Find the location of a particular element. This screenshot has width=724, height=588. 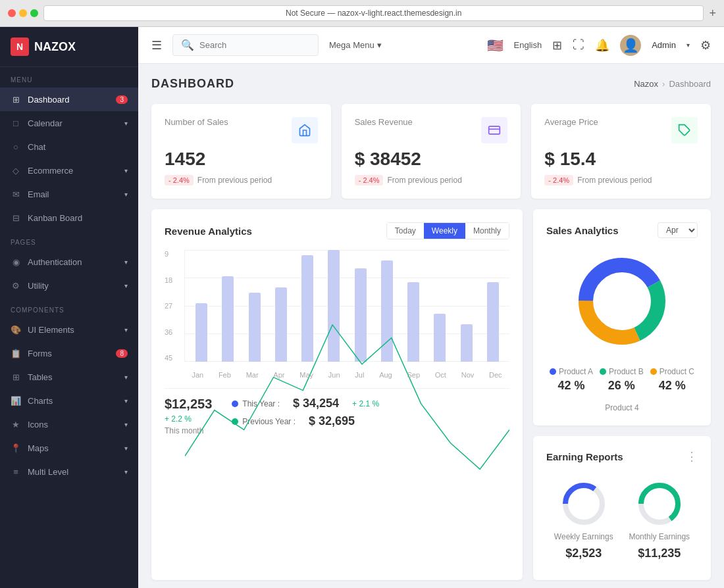

flag-icon: 🇺🇸 is located at coordinates (495, 45).